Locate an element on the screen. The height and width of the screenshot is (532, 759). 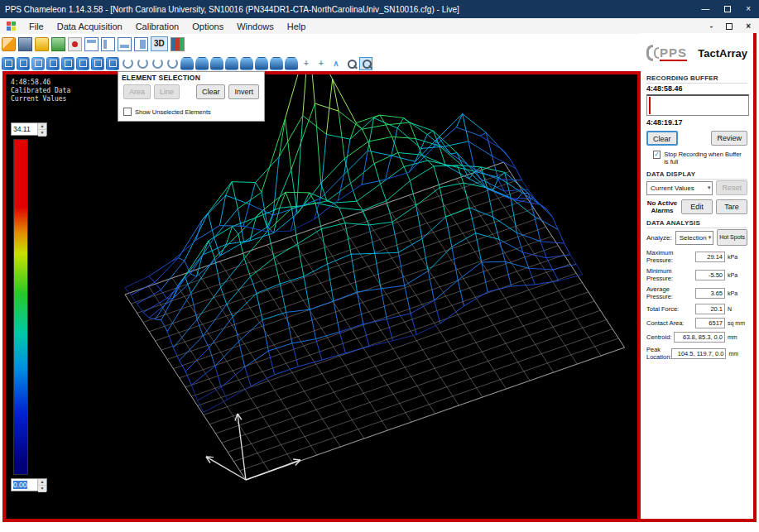
stat-label: Maximum Pressure: is located at coordinates (670, 256).